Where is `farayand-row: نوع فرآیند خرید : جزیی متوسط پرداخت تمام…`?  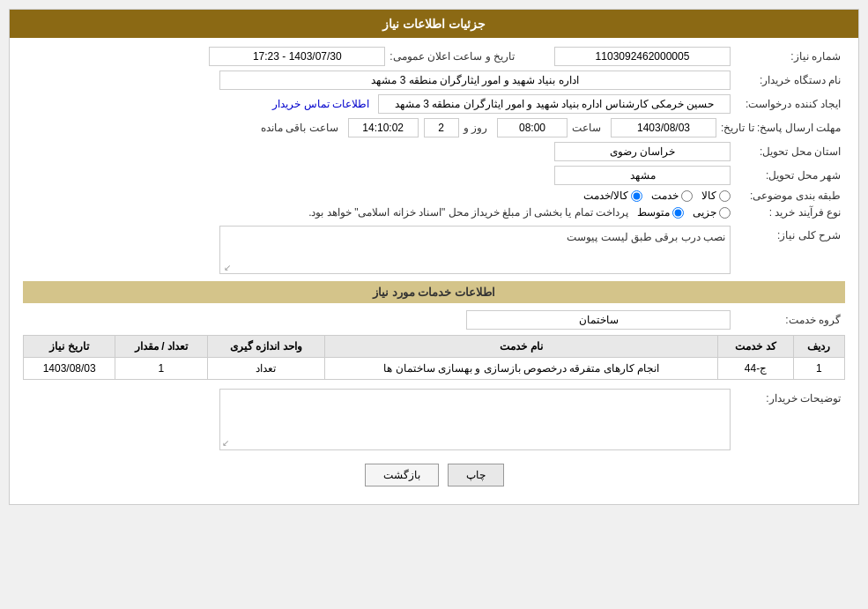
farayand-row: نوع فرآیند خرید : جزیی متوسط پرداخت تمام… is located at coordinates (434, 212).